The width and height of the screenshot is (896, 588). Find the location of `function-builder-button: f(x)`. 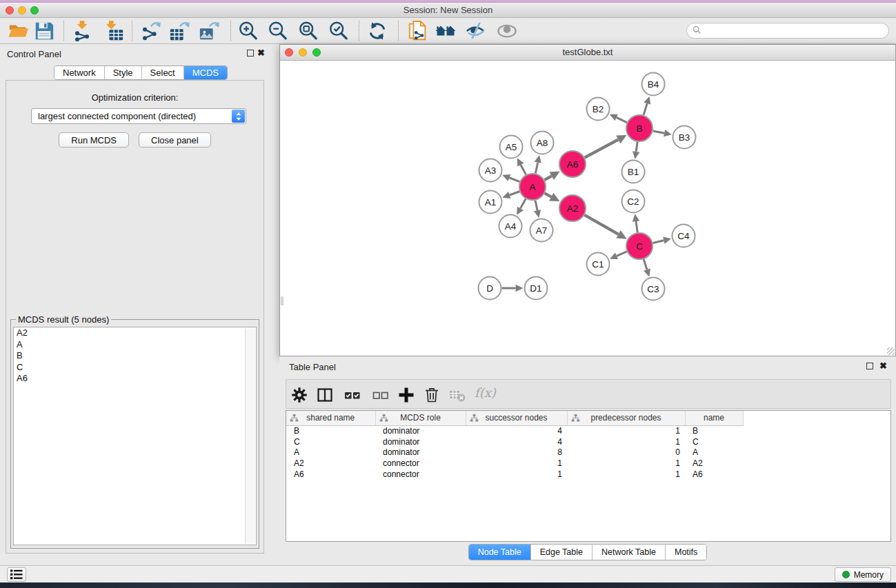

function-builder-button: f(x) is located at coordinates (486, 393).